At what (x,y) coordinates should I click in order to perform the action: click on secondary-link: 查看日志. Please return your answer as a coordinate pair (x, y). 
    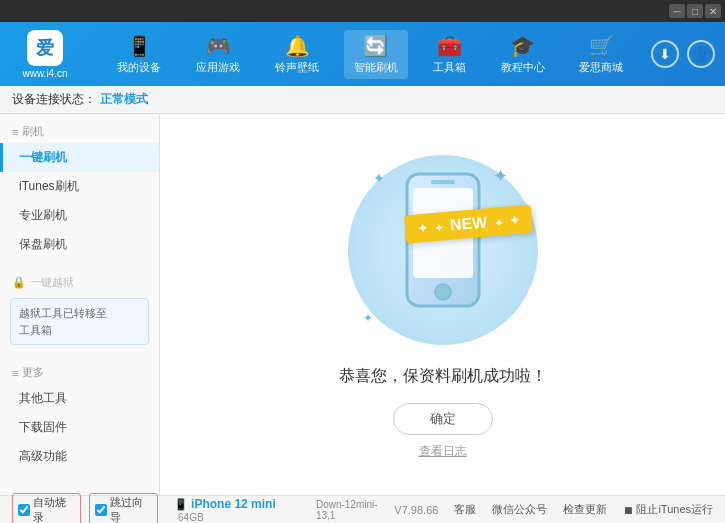
    Looking at the image, I should click on (443, 452).